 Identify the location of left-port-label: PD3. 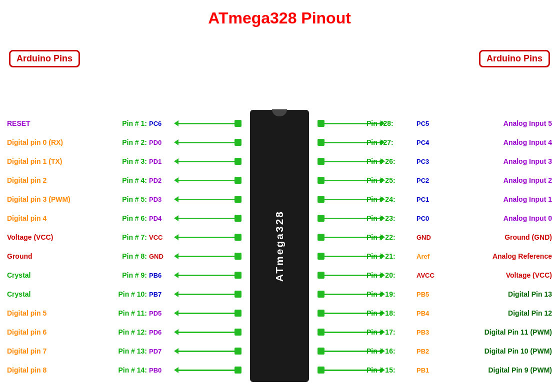
(155, 200).